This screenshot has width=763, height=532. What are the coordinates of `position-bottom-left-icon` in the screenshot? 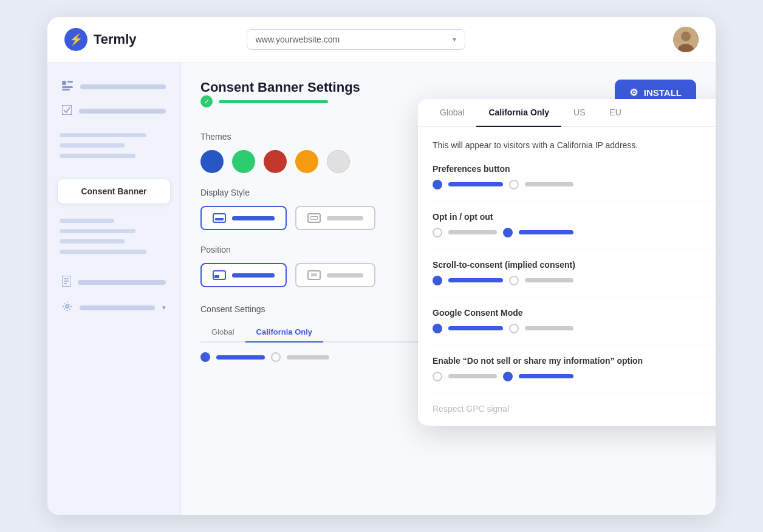 It's located at (219, 275).